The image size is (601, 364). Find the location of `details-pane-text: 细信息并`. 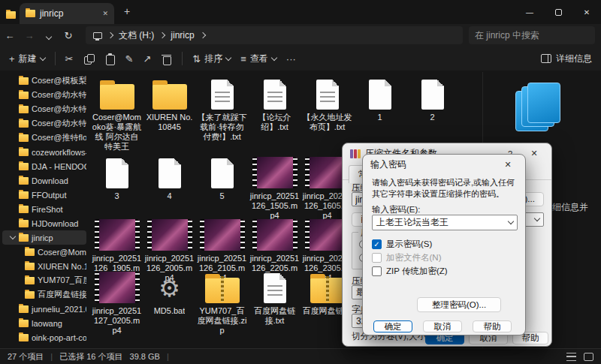

details-pane-text: 细信息并 is located at coordinates (570, 207).